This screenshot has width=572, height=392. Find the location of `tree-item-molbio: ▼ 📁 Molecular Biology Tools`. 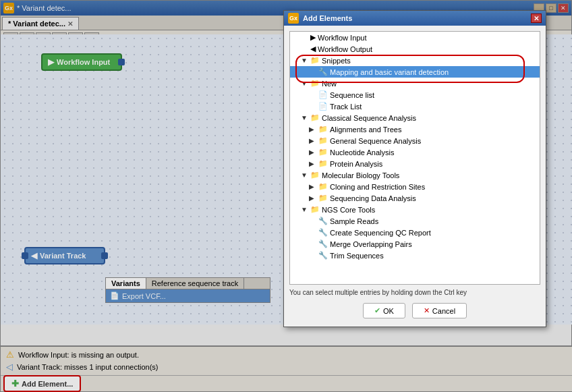

tree-item-molbio: ▼ 📁 Molecular Biology Tools is located at coordinates (415, 175).